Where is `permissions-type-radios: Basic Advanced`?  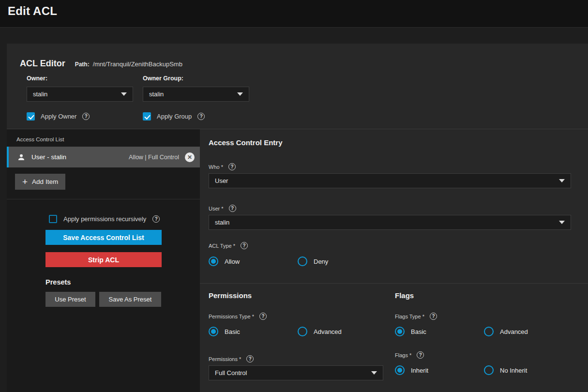
permissions-type-radios: Basic Advanced is located at coordinates (302, 332).